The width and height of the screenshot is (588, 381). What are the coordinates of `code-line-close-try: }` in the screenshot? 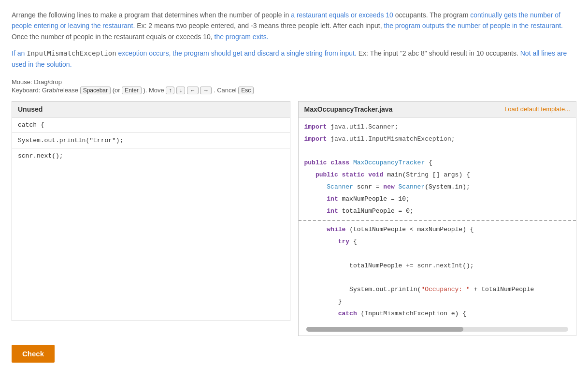 It's located at (438, 302).